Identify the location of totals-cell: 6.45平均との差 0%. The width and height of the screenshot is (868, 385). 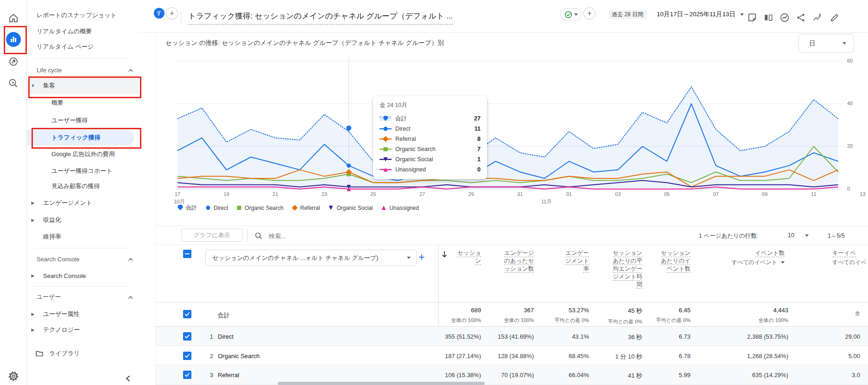
(673, 315).